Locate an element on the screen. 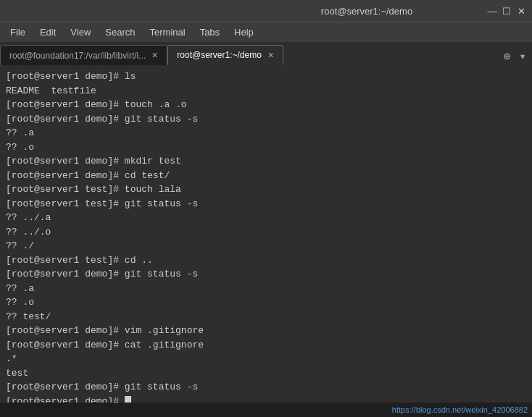 Image resolution: width=532 pixels, height=417 pixels. terminal-line: [root@server1 test]# git status -s is located at coordinates (266, 204).